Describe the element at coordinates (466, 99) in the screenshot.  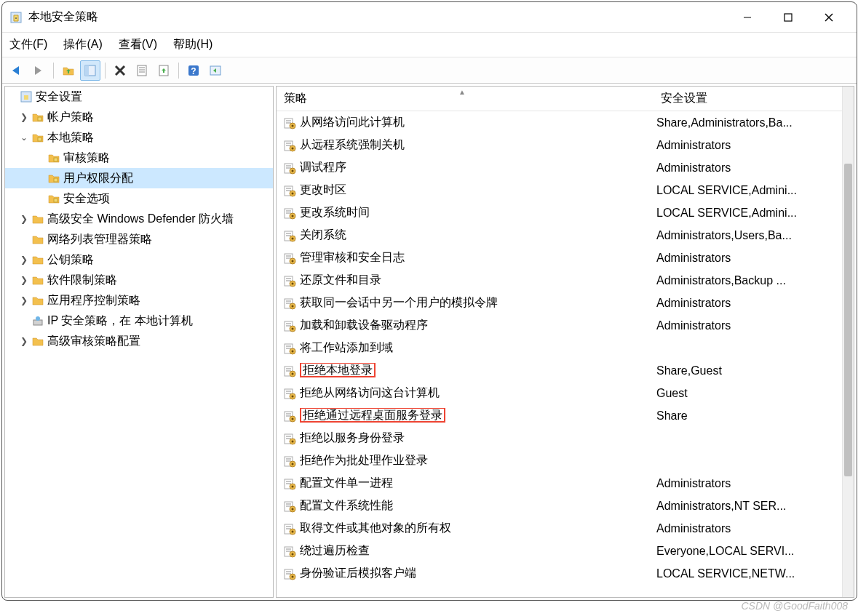
I see `column-header-policy: 策略 ▲` at that location.